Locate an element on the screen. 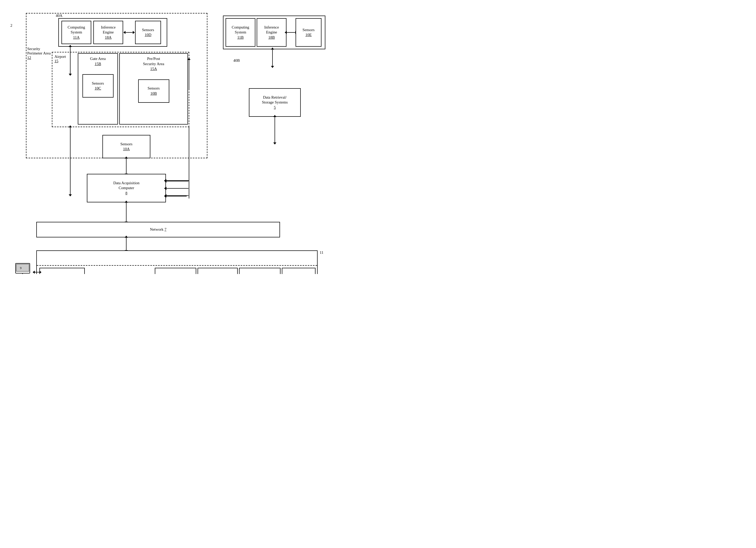  inference-18A-label: InferenceEngine is located at coordinates (108, 30).